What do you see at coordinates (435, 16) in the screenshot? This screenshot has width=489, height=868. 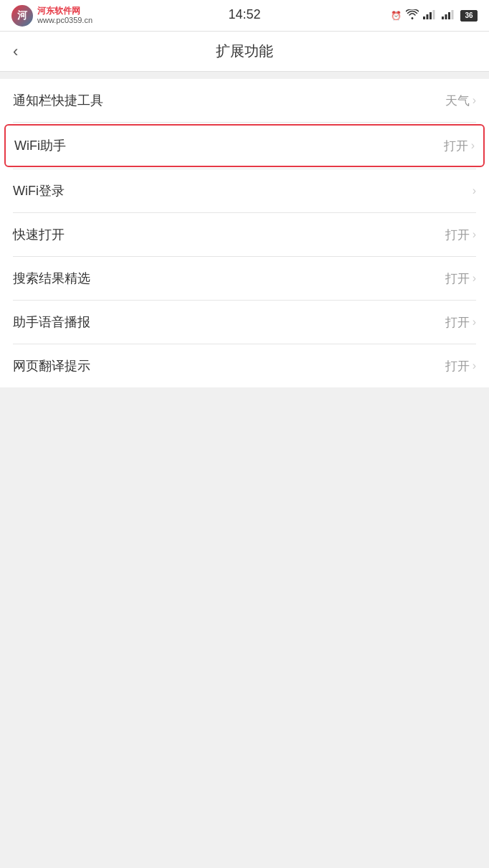 I see `status-bar-right: ⏰ 36` at bounding box center [435, 16].